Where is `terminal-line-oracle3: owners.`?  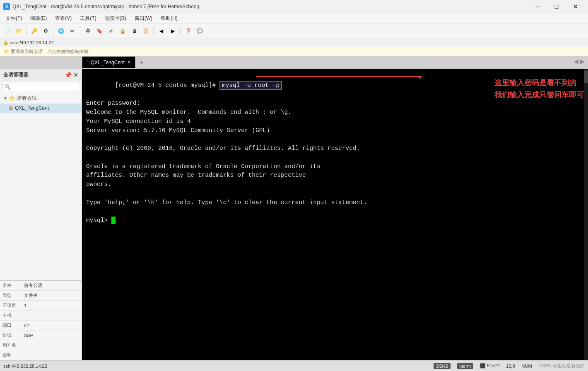 terminal-line-oracle3: owners. is located at coordinates (335, 185).